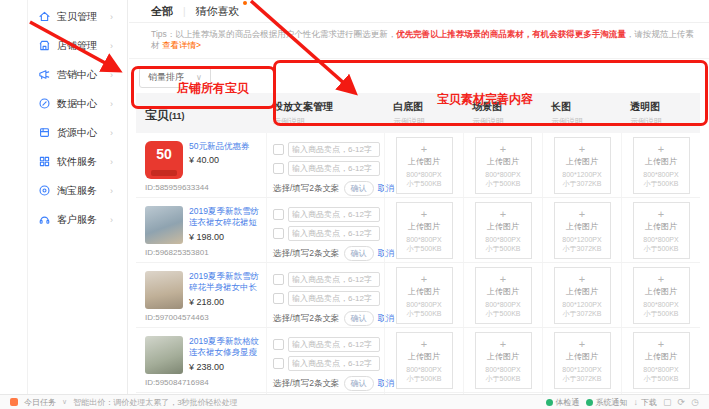  What do you see at coordinates (44, 46) in the screenshot?
I see `shop-icon` at bounding box center [44, 46].